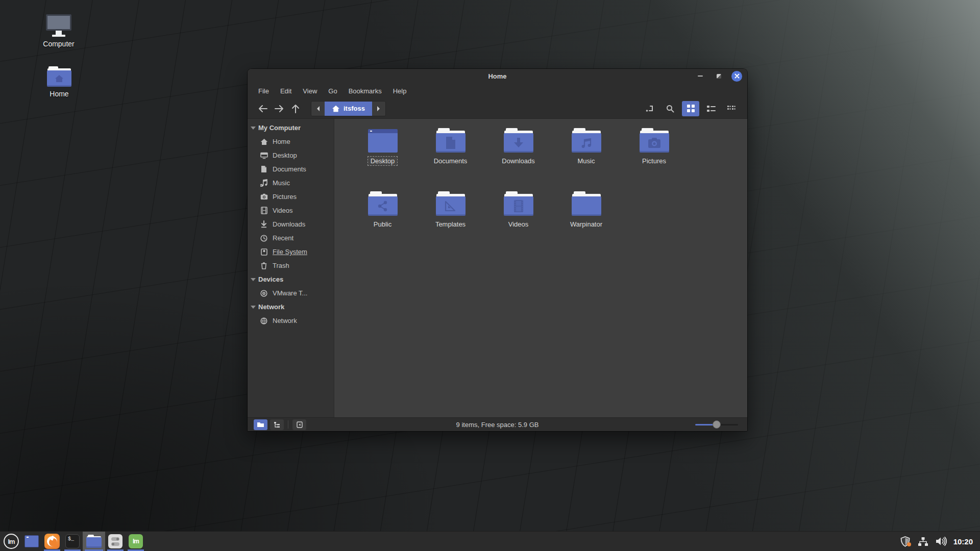 The height and width of the screenshot is (551, 980). I want to click on desktop-icon-computer: Computer, so click(59, 31).